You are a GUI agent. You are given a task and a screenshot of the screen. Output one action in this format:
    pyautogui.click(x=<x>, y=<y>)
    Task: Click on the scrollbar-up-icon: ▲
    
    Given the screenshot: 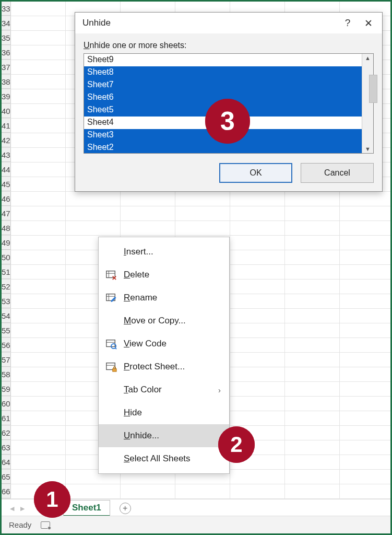 What is the action you would take?
    pyautogui.click(x=367, y=58)
    